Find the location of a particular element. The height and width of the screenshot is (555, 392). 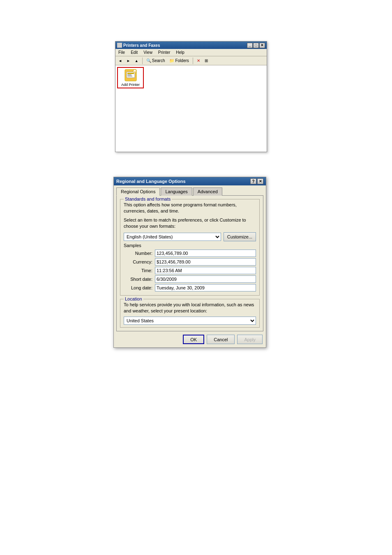

menu-printer: Printer is located at coordinates (164, 53).